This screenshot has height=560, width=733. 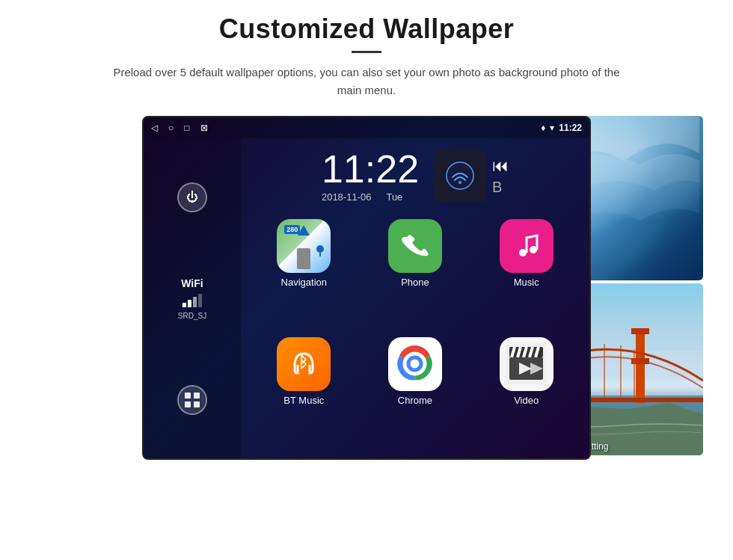 I want to click on list-item: Phone, so click(x=416, y=274).